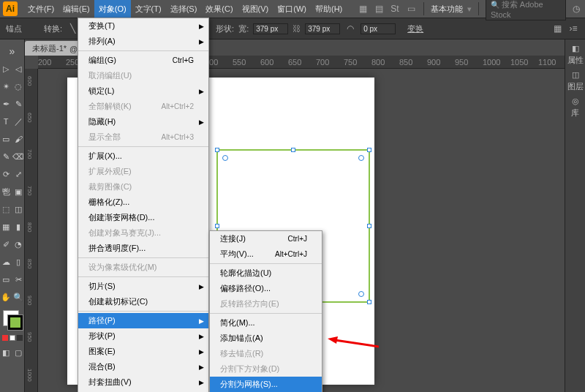  I want to click on rotate-scale-tools: ⟳⤢, so click(12, 174).